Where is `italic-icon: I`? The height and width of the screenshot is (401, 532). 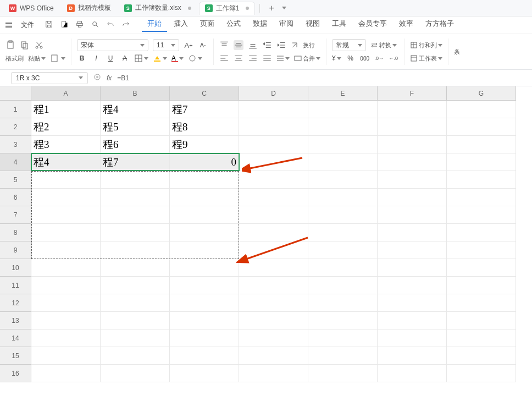 italic-icon: I is located at coordinates (96, 58).